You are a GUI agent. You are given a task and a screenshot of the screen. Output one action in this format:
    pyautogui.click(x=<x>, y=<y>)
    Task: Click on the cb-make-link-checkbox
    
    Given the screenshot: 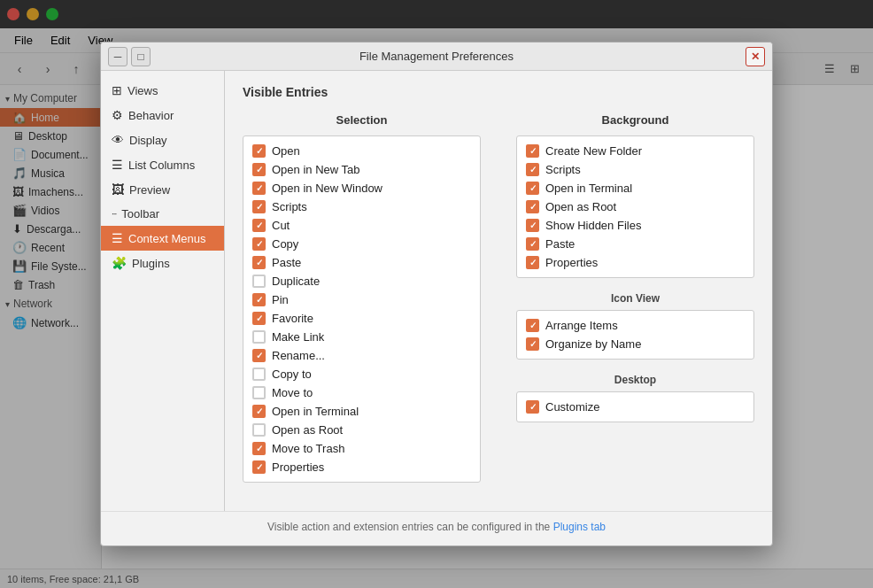 What is the action you would take?
    pyautogui.click(x=259, y=337)
    